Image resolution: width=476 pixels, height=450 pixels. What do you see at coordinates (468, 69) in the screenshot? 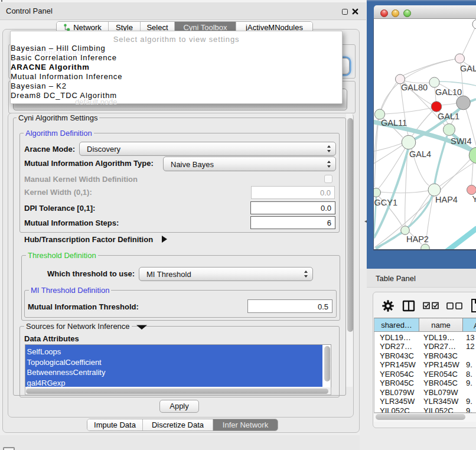
I see `svg-text: GAL7` at bounding box center [468, 69].